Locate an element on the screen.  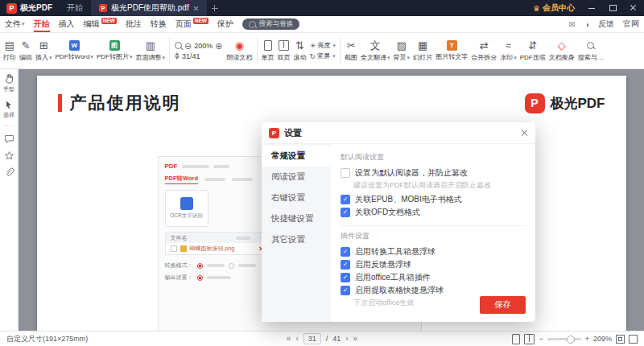
feedback-link: 反馈 is located at coordinates (606, 24).